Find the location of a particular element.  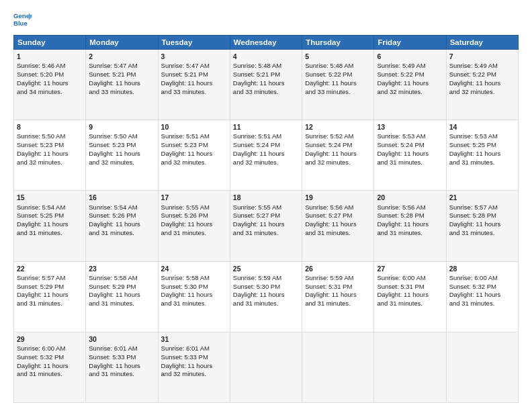

day-number: 26 is located at coordinates (338, 269).